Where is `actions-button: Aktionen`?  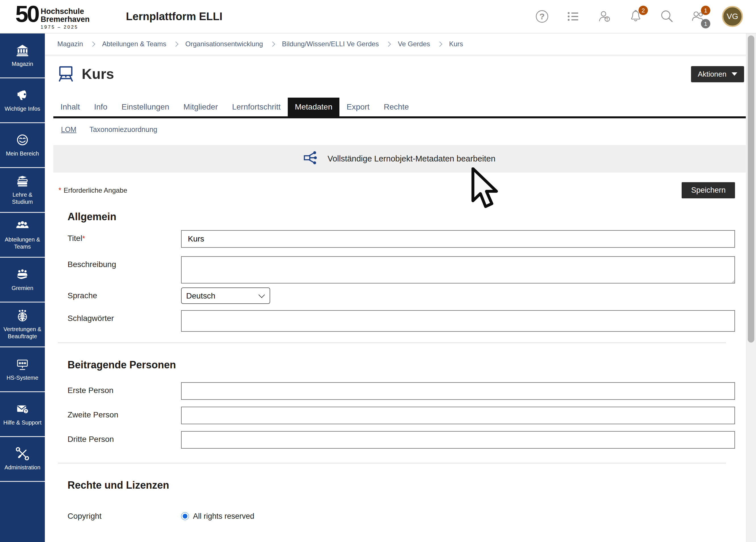
actions-button: Aktionen is located at coordinates (717, 74).